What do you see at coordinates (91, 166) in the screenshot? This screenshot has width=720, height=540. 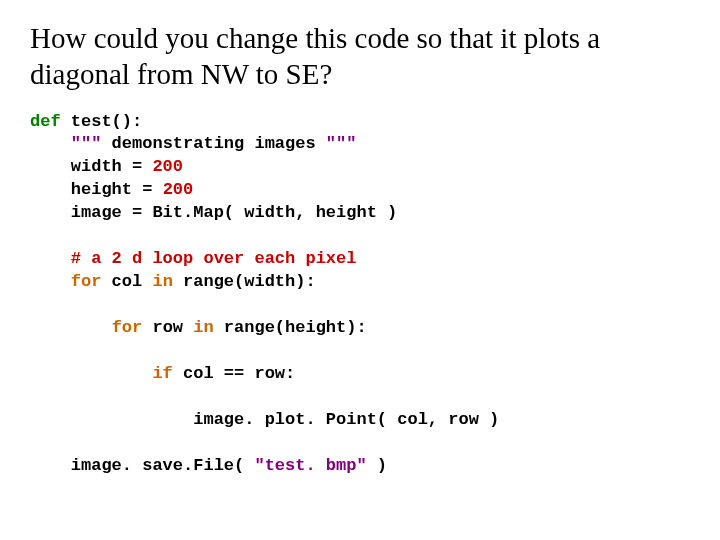 I see `width-lhs: width =` at bounding box center [91, 166].